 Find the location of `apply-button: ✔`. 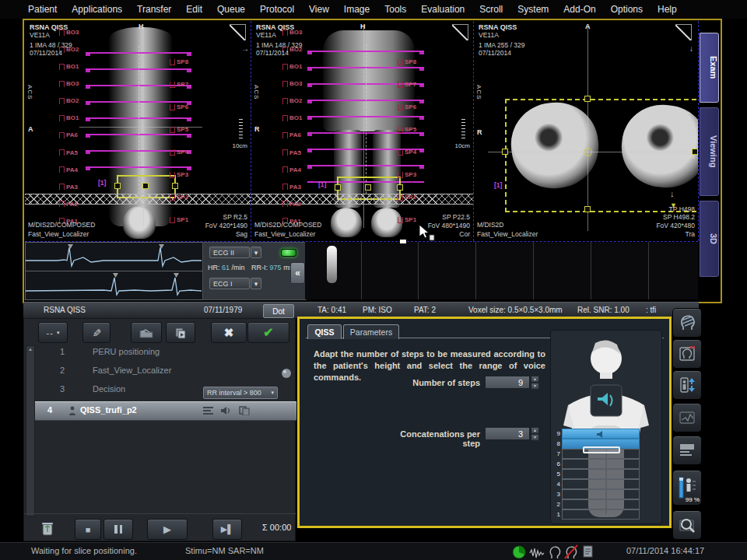

apply-button: ✔ is located at coordinates (268, 333).